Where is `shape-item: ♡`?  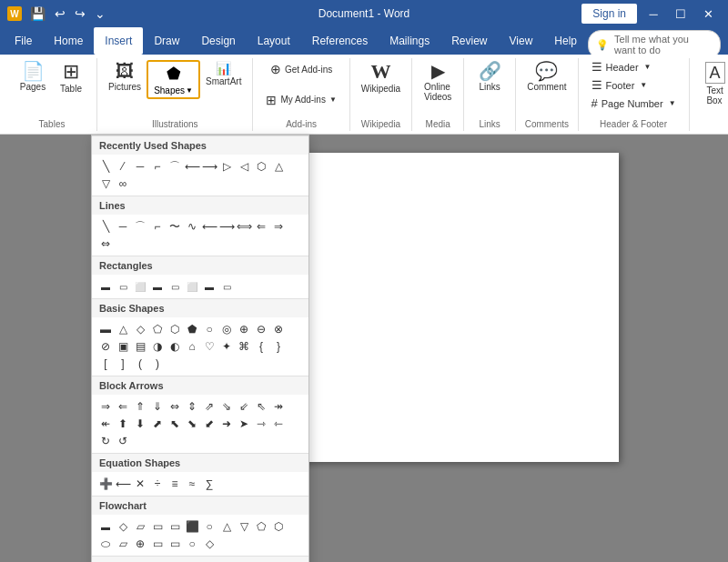
shape-item: ♡ is located at coordinates (209, 346).